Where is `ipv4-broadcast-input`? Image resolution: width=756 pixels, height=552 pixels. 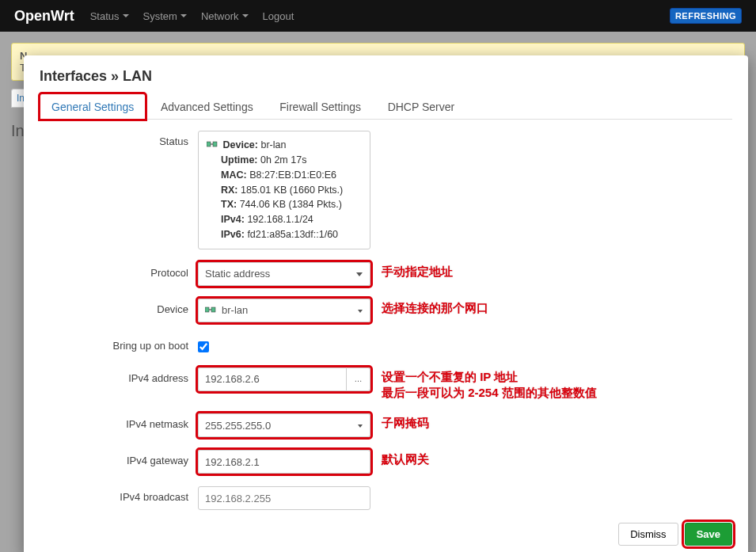 ipv4-broadcast-input is located at coordinates (284, 498).